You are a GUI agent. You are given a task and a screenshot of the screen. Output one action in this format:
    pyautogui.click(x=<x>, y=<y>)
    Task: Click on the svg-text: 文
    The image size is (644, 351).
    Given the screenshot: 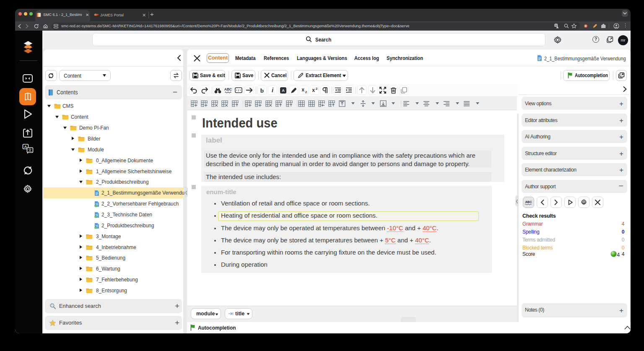 What is the action you would take?
    pyautogui.click(x=30, y=150)
    